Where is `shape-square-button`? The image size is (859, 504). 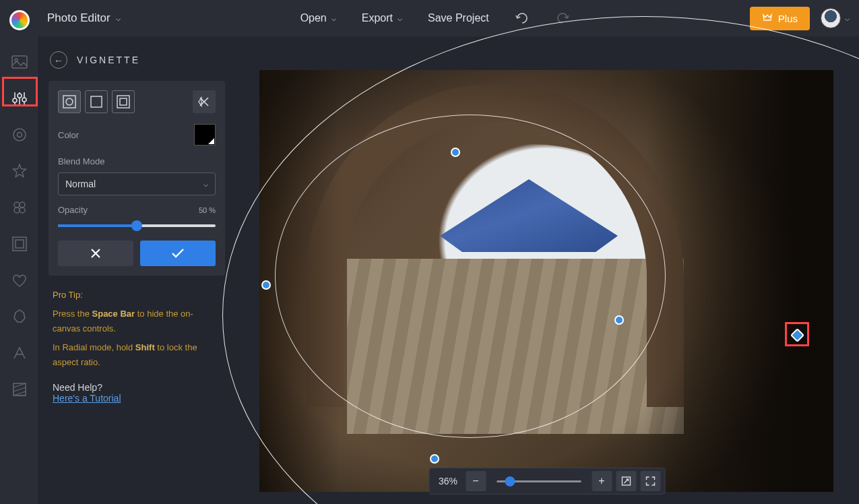
shape-square-button is located at coordinates (96, 102).